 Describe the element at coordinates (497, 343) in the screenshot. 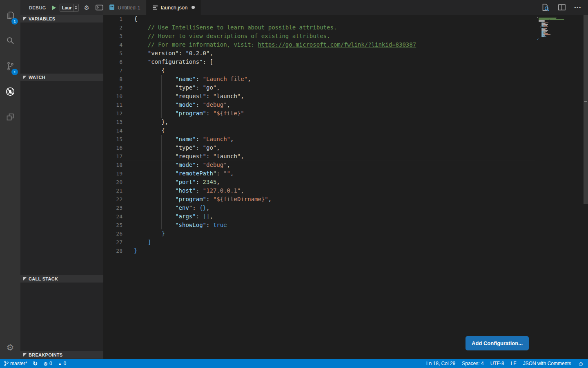

I see `add-configuration-button: Add Configuration...` at that location.